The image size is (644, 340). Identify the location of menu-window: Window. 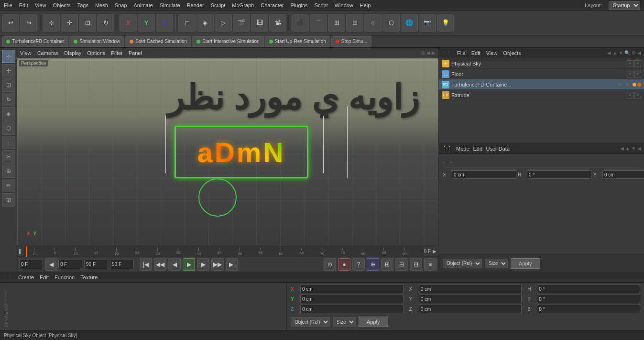
(344, 5).